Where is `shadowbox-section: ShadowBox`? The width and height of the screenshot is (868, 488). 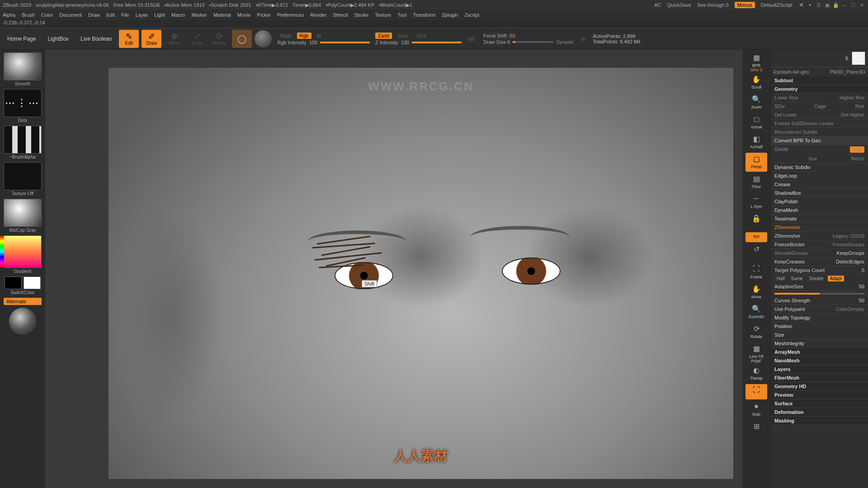 shadowbox-section: ShadowBox is located at coordinates (819, 193).